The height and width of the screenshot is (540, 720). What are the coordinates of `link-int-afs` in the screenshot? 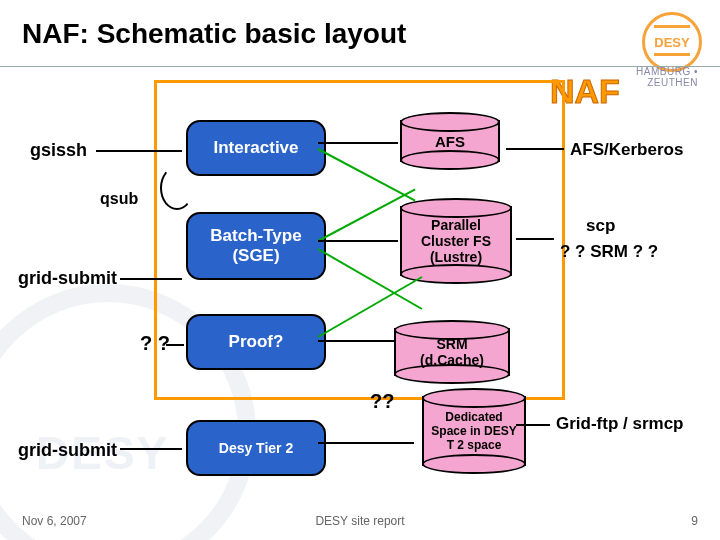 It's located at (358, 143).